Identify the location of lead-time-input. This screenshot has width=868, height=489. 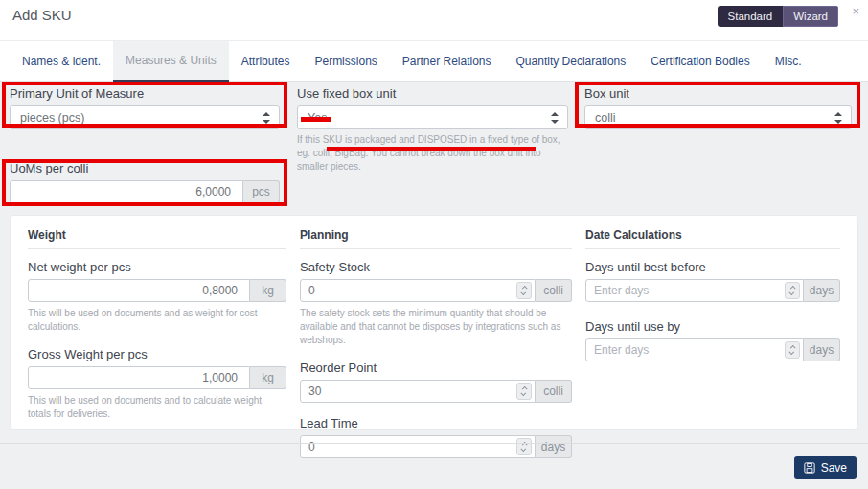
(418, 447).